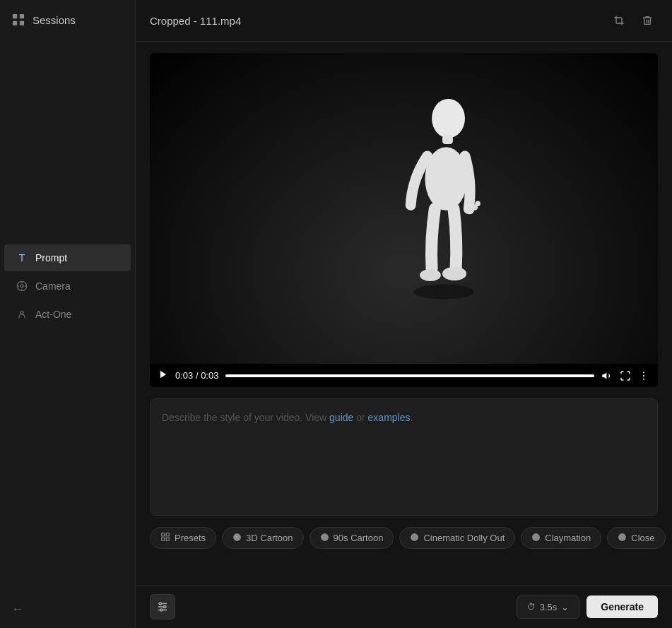 The height and width of the screenshot is (628, 672). Describe the element at coordinates (442, 201) in the screenshot. I see `figure-svg` at that location.